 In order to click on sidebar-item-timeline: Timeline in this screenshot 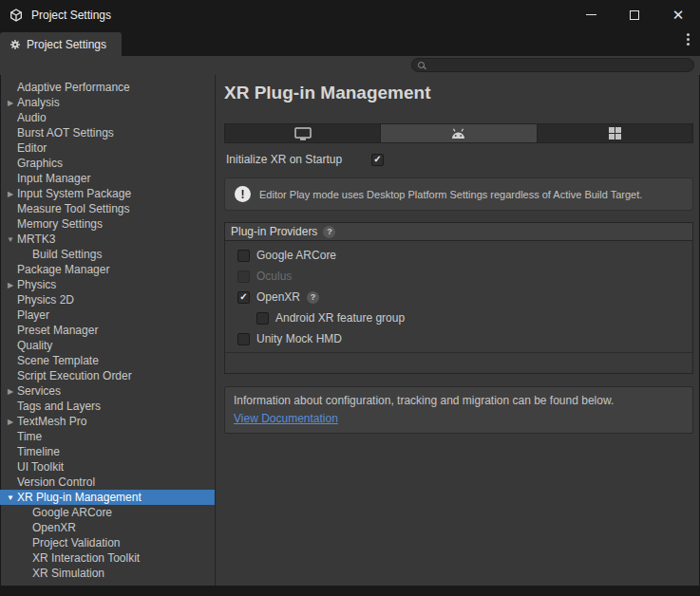, I will do `click(107, 452)`.